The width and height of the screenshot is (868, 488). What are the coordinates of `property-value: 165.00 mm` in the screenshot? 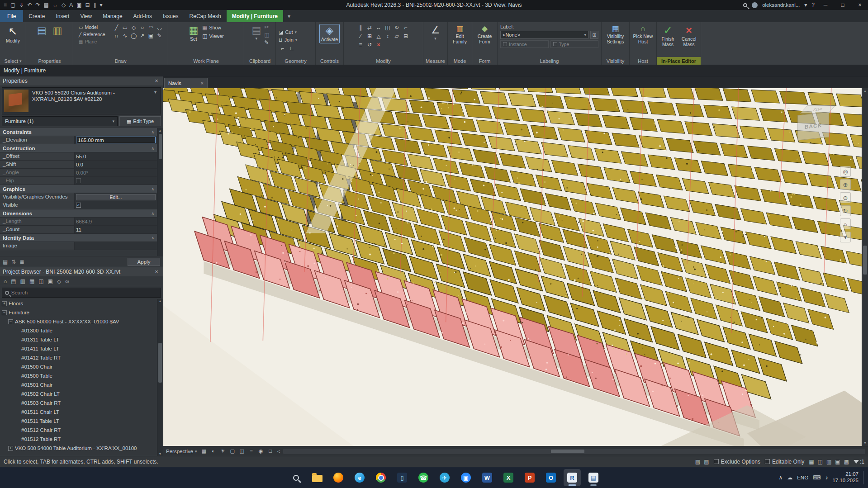 It's located at (116, 140).